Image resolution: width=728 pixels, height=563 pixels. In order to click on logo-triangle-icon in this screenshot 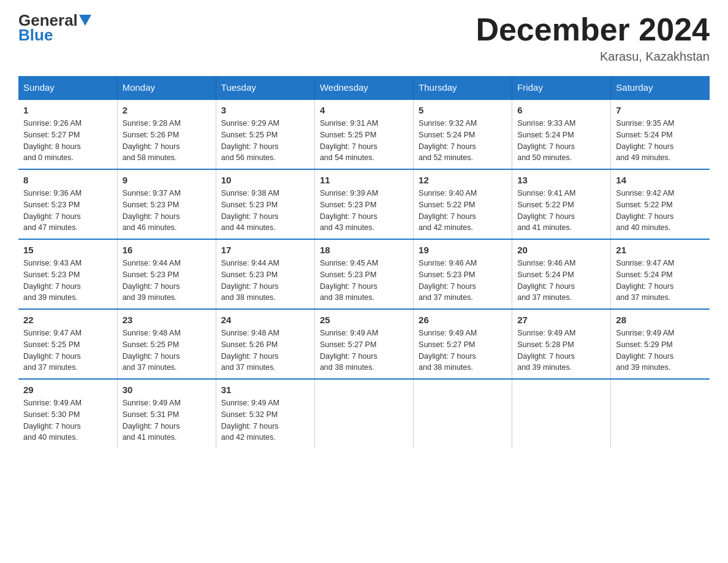, I will do `click(85, 20)`.